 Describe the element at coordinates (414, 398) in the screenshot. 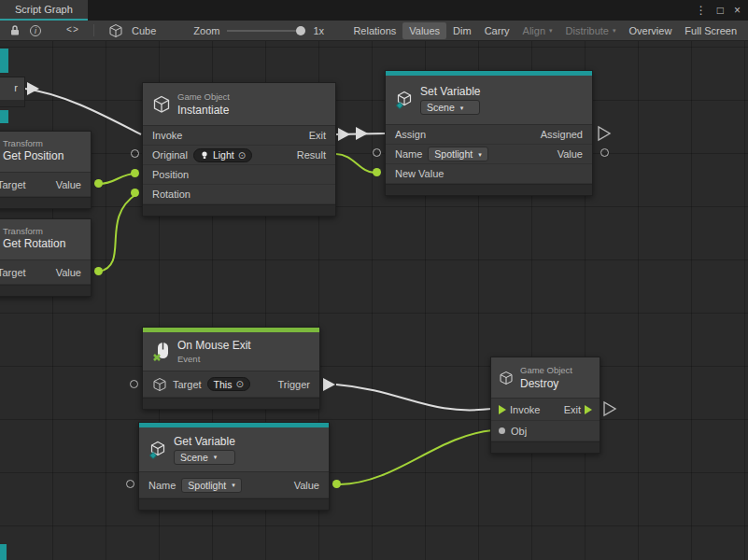

I see `wire-trigger-to-destroy-invoke` at that location.